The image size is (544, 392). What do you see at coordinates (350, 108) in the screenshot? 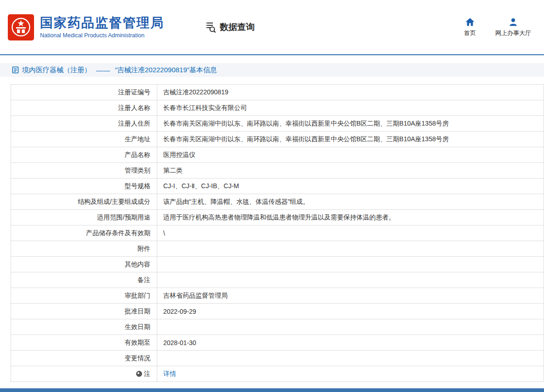
I see `row-value: 长春市长江科技实业有限公司` at bounding box center [350, 108].